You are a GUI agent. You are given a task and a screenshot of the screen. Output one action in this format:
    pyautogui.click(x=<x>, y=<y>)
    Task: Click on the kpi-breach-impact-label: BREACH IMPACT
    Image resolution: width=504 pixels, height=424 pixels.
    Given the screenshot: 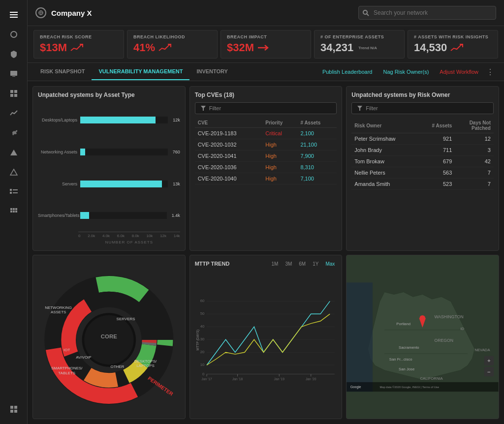 What is the action you would take?
    pyautogui.click(x=266, y=37)
    